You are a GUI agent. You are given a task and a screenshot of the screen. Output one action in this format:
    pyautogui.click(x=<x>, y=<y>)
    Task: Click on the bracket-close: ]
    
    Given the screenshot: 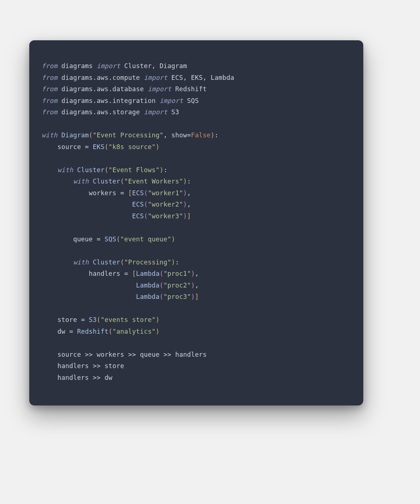 What is the action you would take?
    pyautogui.click(x=197, y=297)
    